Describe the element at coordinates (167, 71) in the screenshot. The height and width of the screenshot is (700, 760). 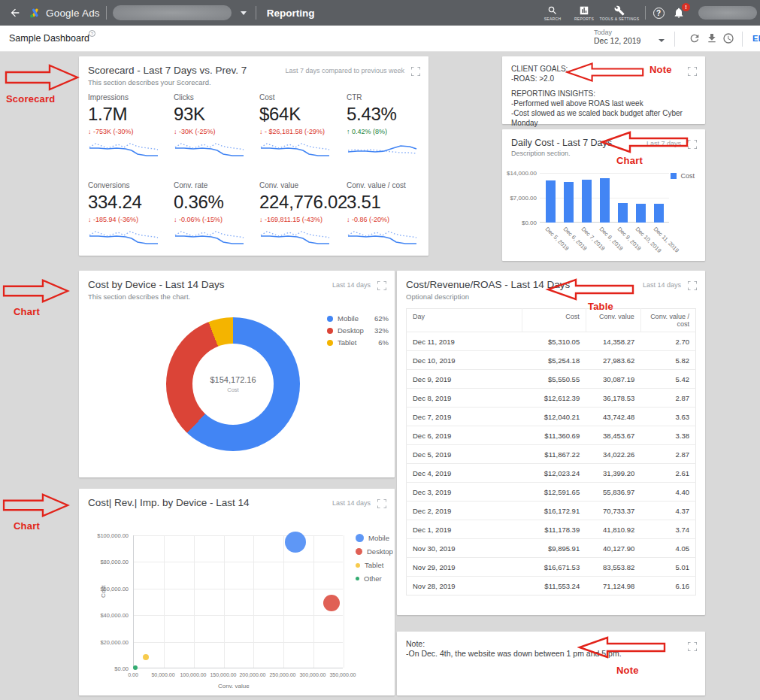
I see `scorecard-title: Scorecard - Last 7 Days vs. Prev. 7` at that location.